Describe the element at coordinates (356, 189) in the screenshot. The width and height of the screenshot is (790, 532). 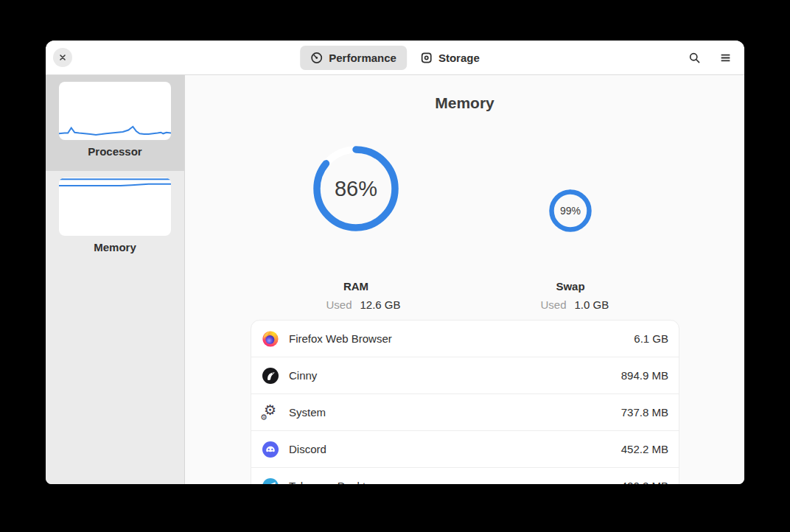
I see `ram-gauge: 86%` at that location.